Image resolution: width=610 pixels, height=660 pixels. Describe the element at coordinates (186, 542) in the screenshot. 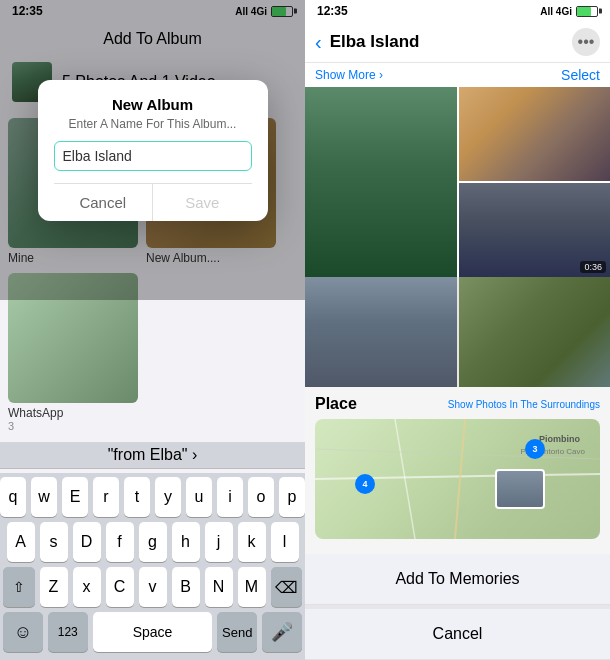

I see `key-h: h` at that location.